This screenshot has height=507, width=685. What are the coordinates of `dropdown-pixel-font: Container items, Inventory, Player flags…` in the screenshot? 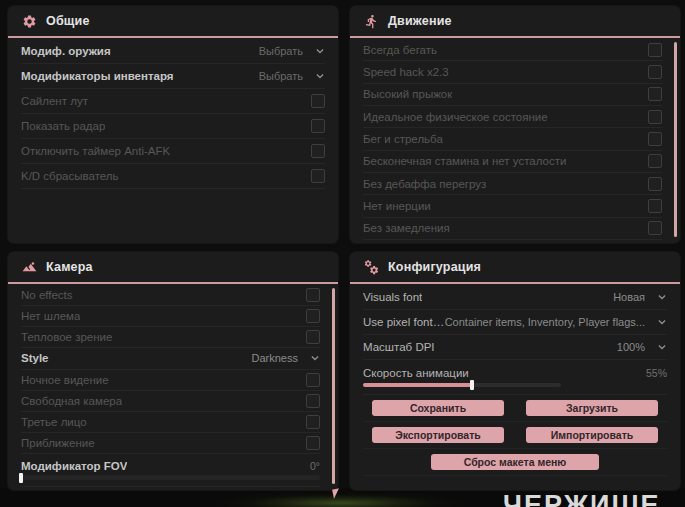 It's located at (556, 322).